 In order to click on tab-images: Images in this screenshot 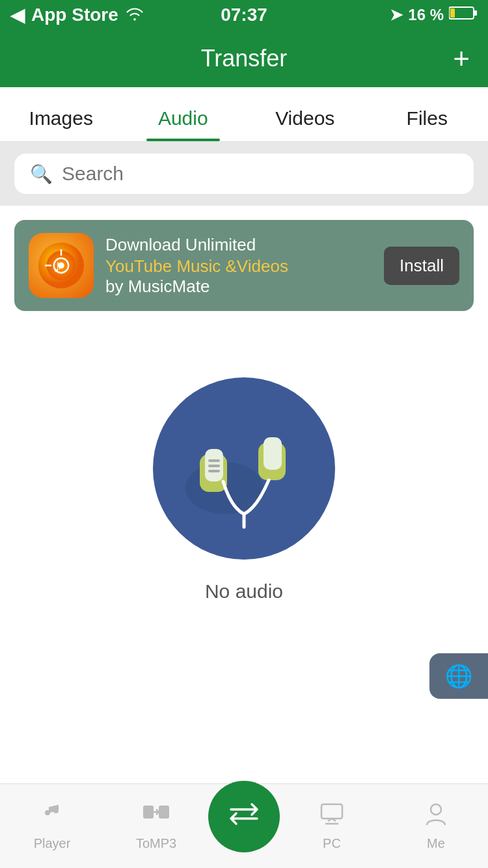, I will do `click(61, 124)`.